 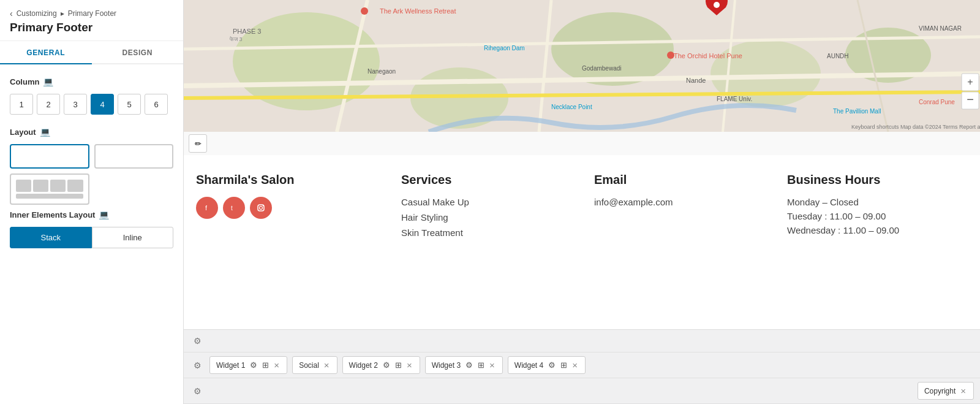 What do you see at coordinates (75, 104) in the screenshot?
I see `col-btn-3: 3` at bounding box center [75, 104].